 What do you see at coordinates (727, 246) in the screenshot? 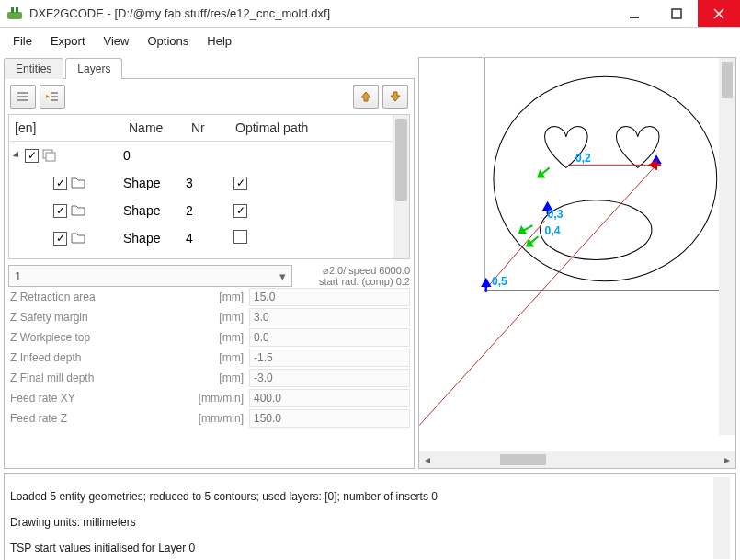
I see `canvas-vscrollbar` at bounding box center [727, 246].